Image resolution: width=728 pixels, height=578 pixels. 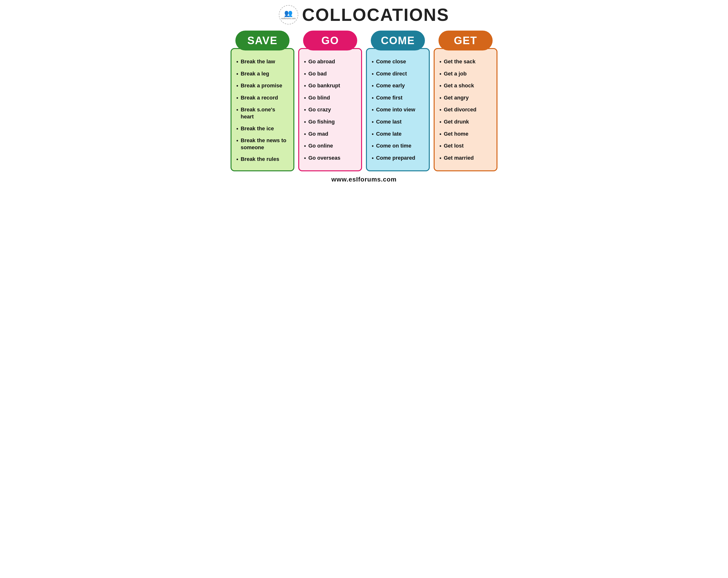 What do you see at coordinates (398, 62) in the screenshot?
I see `list-item: •Come close` at bounding box center [398, 62].